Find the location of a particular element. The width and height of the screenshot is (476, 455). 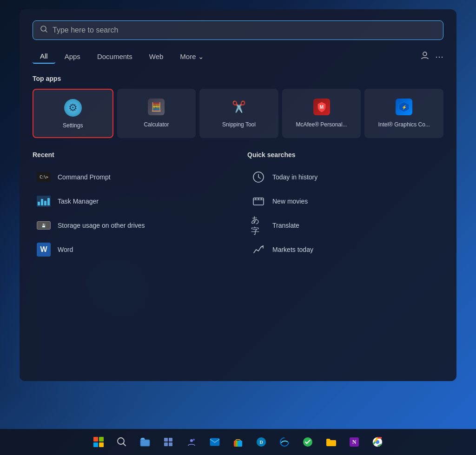

quick-searches-section: Quick searches Today in history is located at coordinates (345, 206).